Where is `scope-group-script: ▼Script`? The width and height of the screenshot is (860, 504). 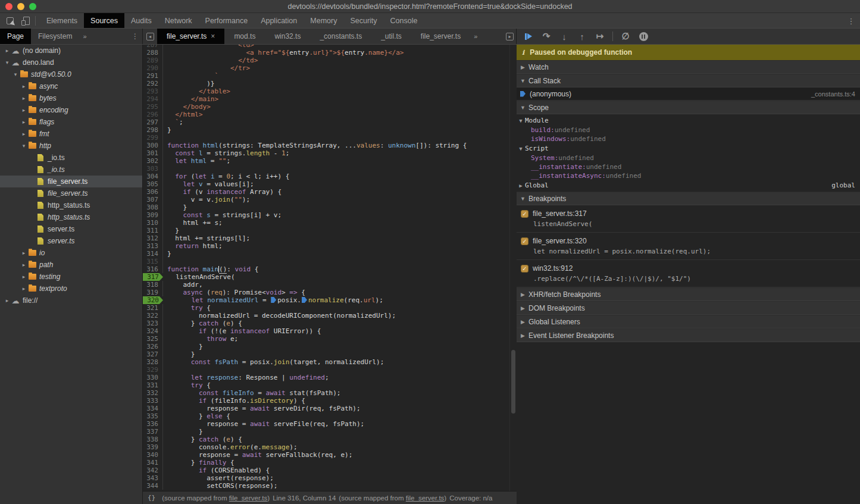
scope-group-script: ▼Script is located at coordinates (688, 149).